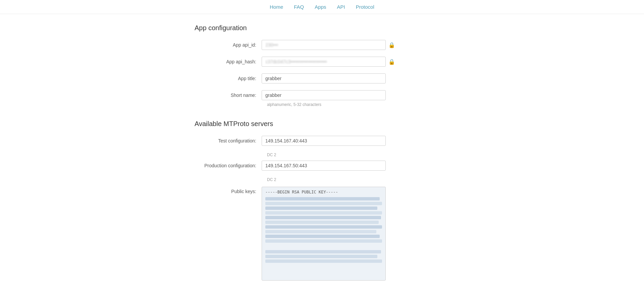  Describe the element at coordinates (228, 166) in the screenshot. I see `production-config-label: Production configuration:` at that location.